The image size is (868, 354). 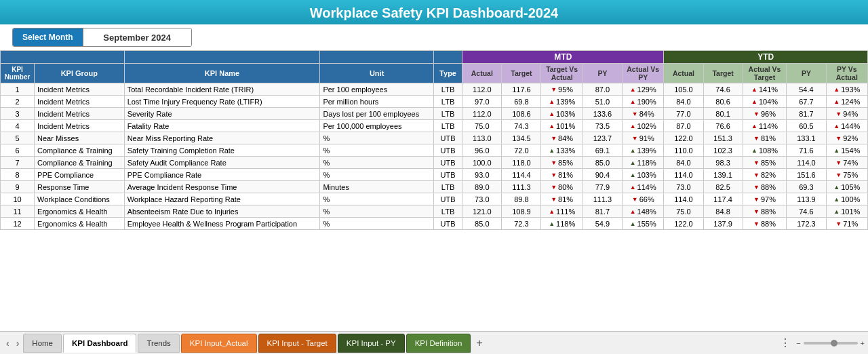 What do you see at coordinates (766, 57) in the screenshot?
I see `header-ytd: YTD` at bounding box center [766, 57].